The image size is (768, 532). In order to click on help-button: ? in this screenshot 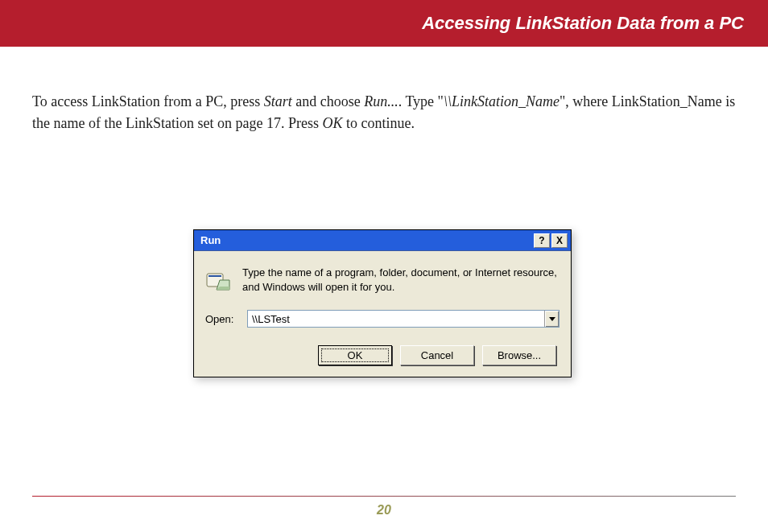, I will do `click(542, 241)`.